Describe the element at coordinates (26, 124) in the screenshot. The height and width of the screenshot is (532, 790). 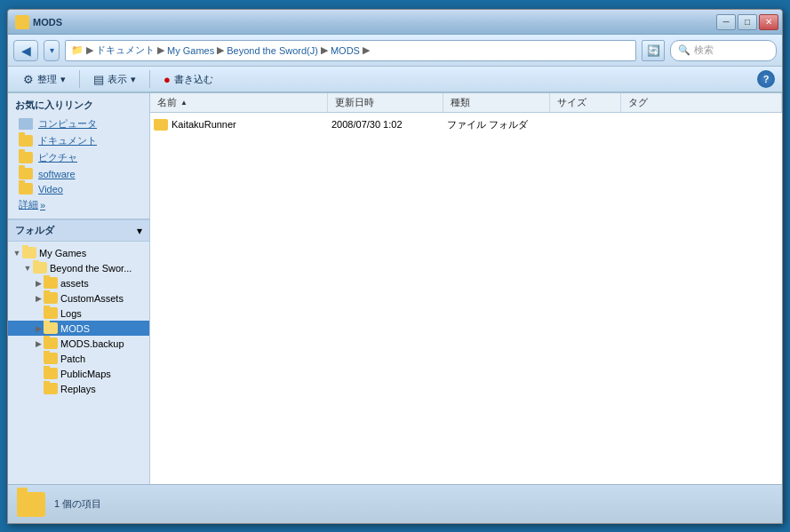
I see `computer-icon` at that location.